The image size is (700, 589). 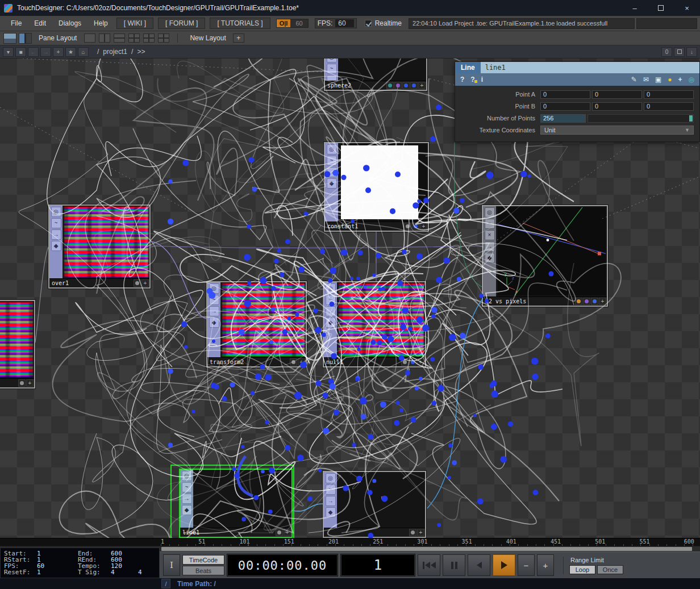 I want to click on point-a-x-field: 0, so click(x=565, y=94).